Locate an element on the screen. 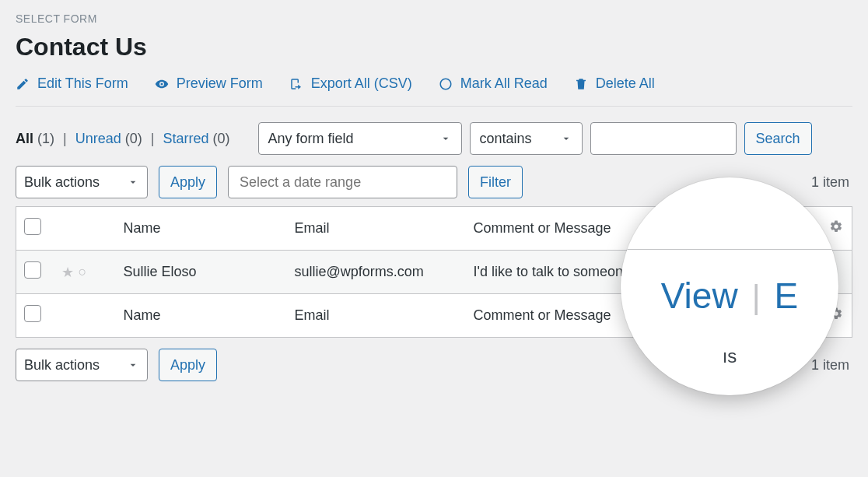 The width and height of the screenshot is (868, 477). action-links: Edit This Form Preview Form Export All (… is located at coordinates (434, 84).